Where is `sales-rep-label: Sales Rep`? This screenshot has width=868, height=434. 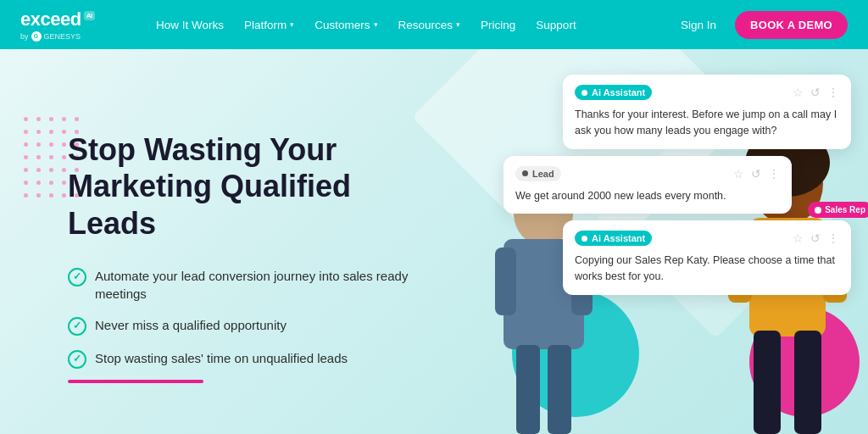 sales-rep-label: Sales Rep is located at coordinates (845, 210).